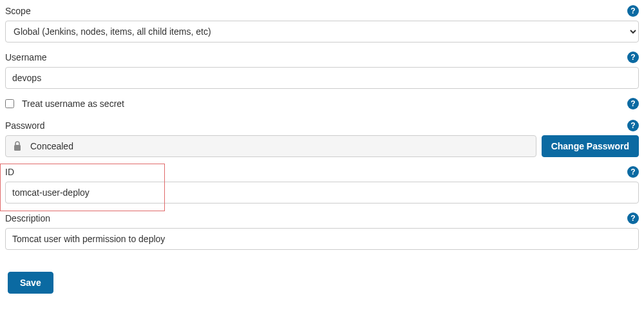 Image resolution: width=644 pixels, height=331 pixels. Describe the element at coordinates (322, 32) in the screenshot. I see `scope-select: Global (Jenkins, nodes, items, all child…` at that location.